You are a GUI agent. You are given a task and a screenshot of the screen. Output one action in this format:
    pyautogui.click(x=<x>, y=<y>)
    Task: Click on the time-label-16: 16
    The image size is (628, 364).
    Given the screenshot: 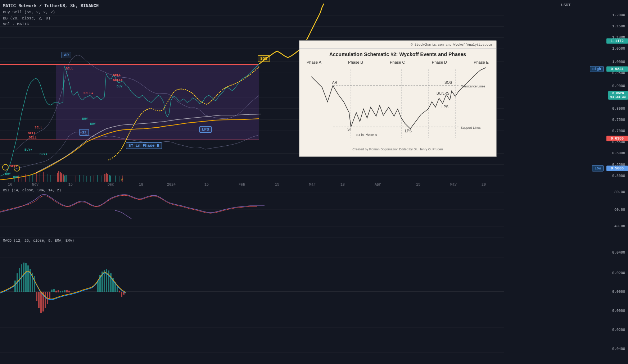 What is the action you would take?
    pyautogui.click(x=10, y=185)
    